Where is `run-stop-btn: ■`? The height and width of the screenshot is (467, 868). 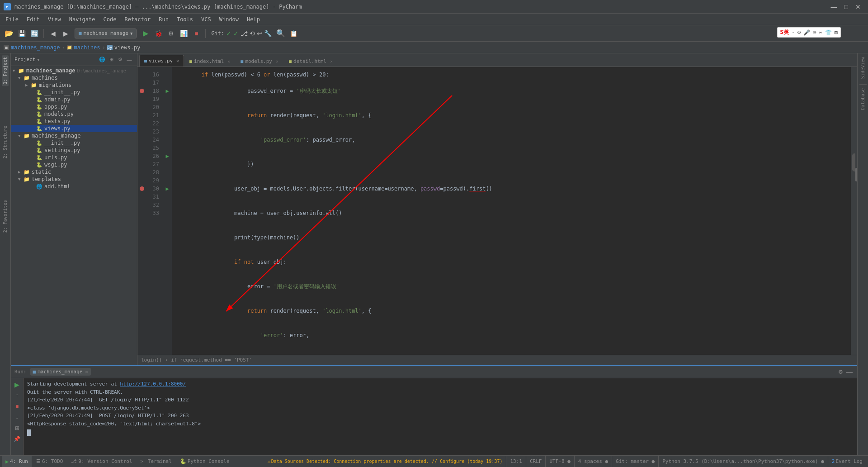
run-stop-btn: ■ is located at coordinates (17, 406).